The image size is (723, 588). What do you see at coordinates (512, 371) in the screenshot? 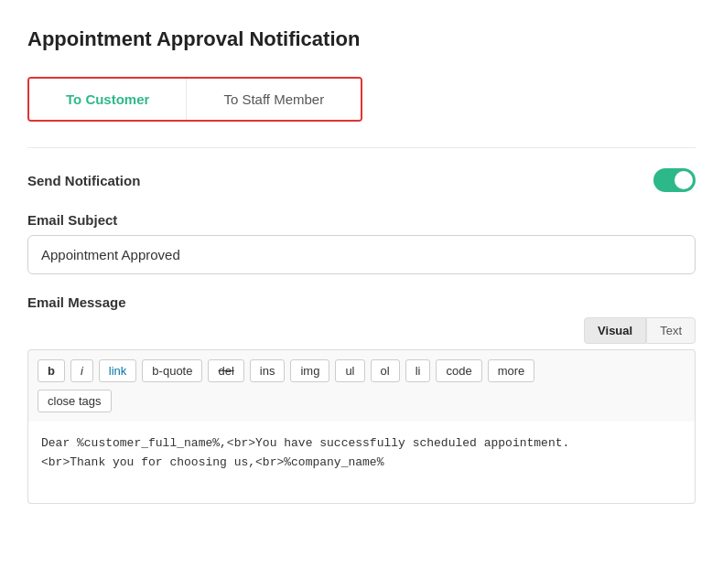
I see `format-more-button: more` at bounding box center [512, 371].